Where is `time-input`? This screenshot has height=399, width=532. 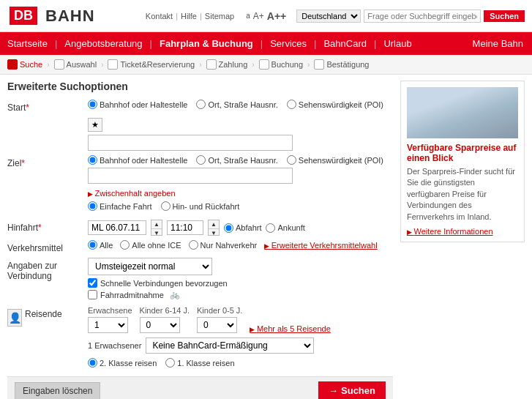 time-input is located at coordinates (185, 228).